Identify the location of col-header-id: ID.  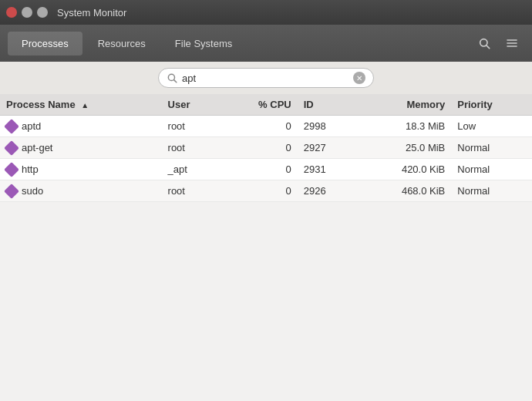
(327, 105).